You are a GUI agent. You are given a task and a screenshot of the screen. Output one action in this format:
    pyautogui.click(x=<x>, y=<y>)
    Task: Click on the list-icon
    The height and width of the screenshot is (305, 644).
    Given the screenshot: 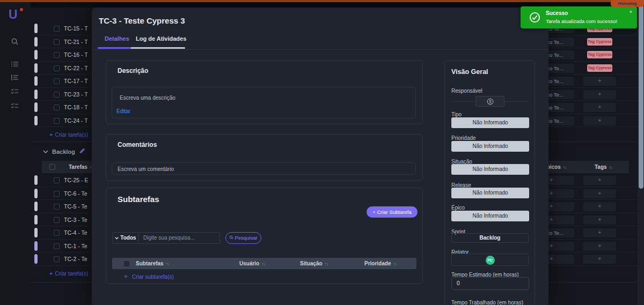 What is the action you would take?
    pyautogui.click(x=15, y=64)
    